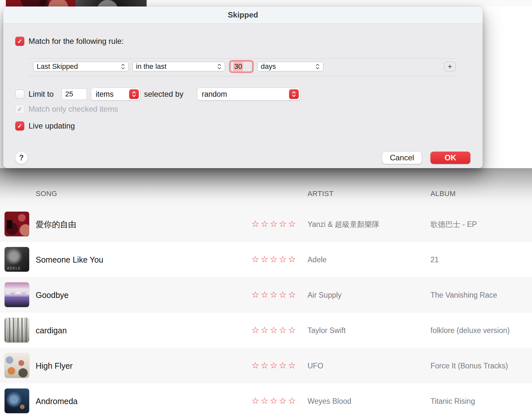 Image resolution: width=532 pixels, height=420 pixels. Describe the element at coordinates (268, 67) in the screenshot. I see `rule-unit-value: days` at that location.